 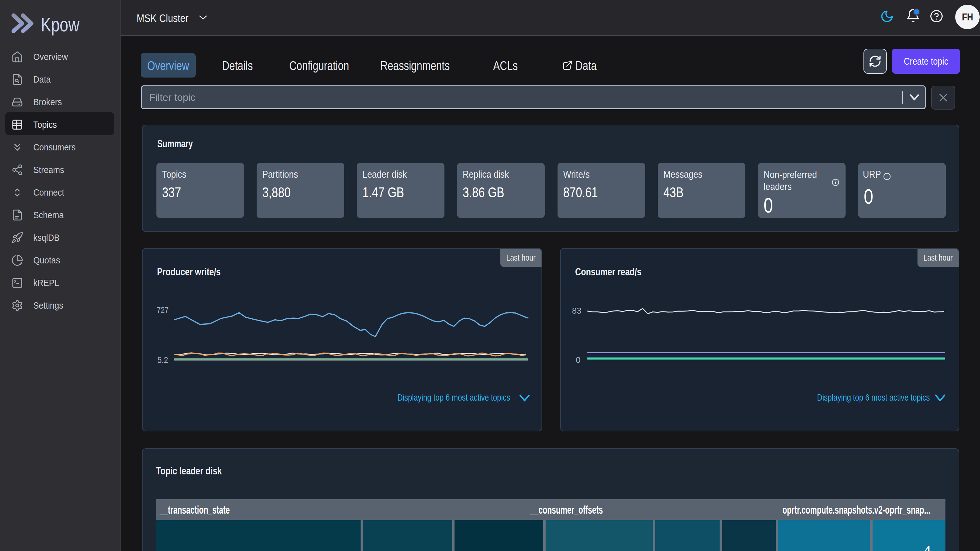 I want to click on svg-text: 727, so click(x=163, y=310).